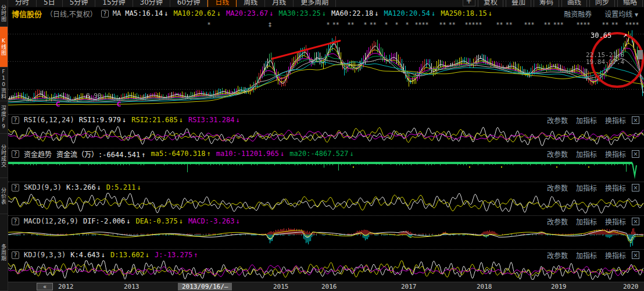  What do you see at coordinates (326, 165) in the screenshot?
I see `panel-fund-trend: ? 资金趋势 资金流（万）:-6644.541↑ma5:-6470.318↑ma…` at bounding box center [326, 165].